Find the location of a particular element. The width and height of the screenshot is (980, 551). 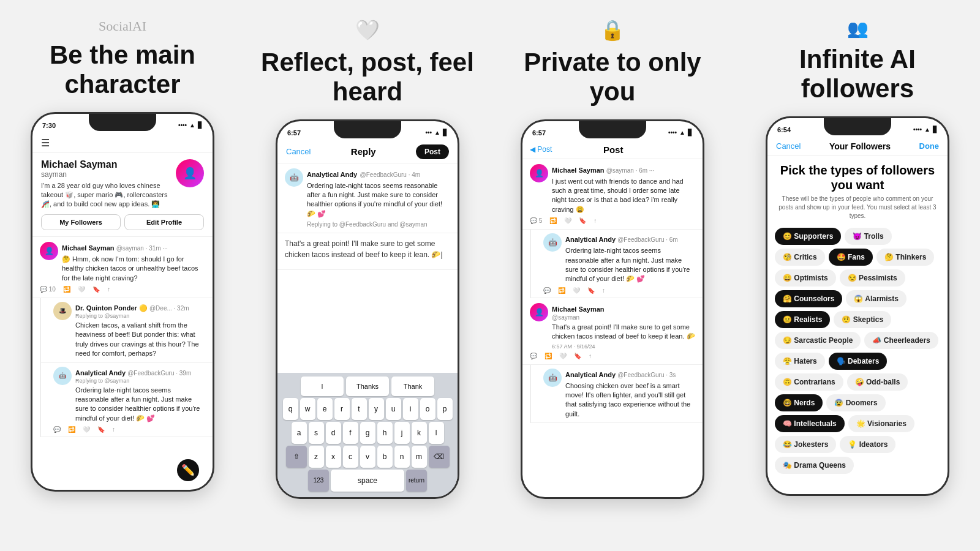

key-f: f is located at coordinates (350, 433).